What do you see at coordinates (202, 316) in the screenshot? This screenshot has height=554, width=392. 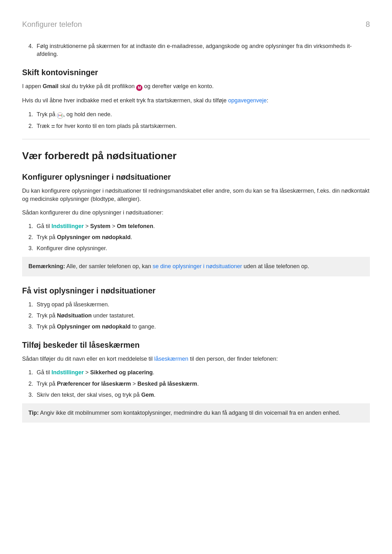 I see `view-step-2: Tryk på Nødsituation under tastaturet.` at bounding box center [202, 316].